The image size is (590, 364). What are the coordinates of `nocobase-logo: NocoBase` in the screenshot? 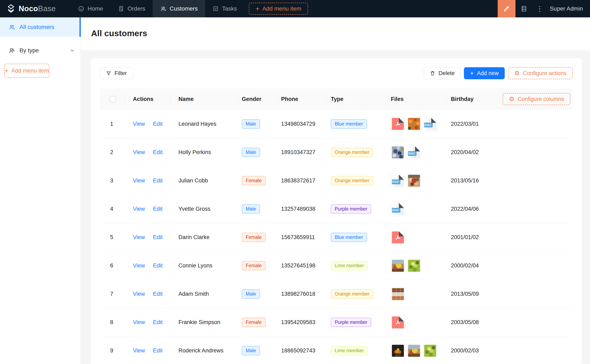 It's located at (30, 9).